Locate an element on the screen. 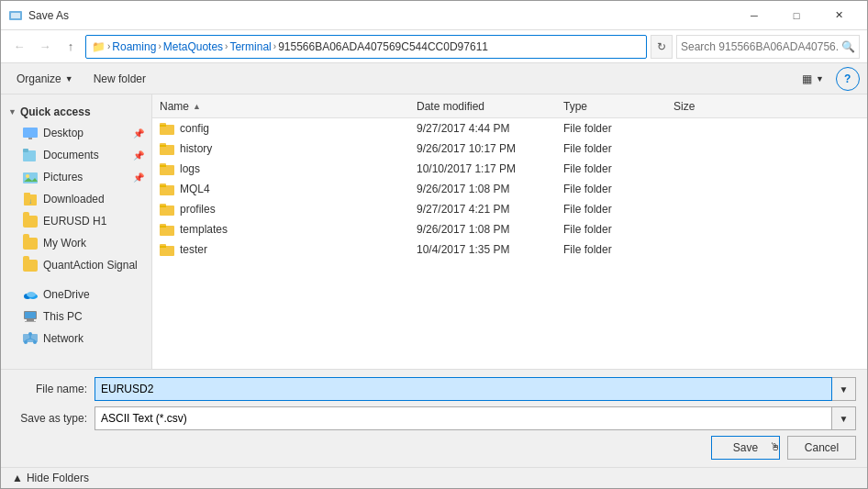  sidebar-item-pictures: Pictures 📌 is located at coordinates (76, 177).